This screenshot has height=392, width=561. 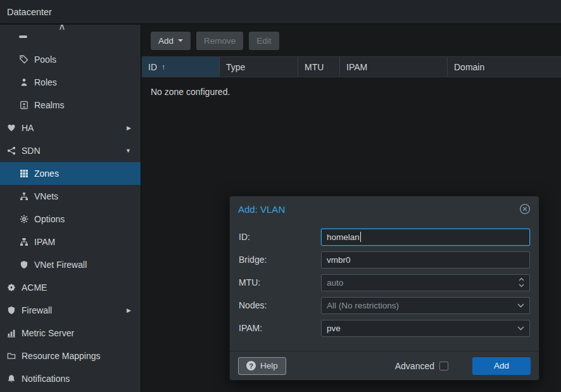 What do you see at coordinates (280, 237) in the screenshot?
I see `id-label: ID:` at bounding box center [280, 237].